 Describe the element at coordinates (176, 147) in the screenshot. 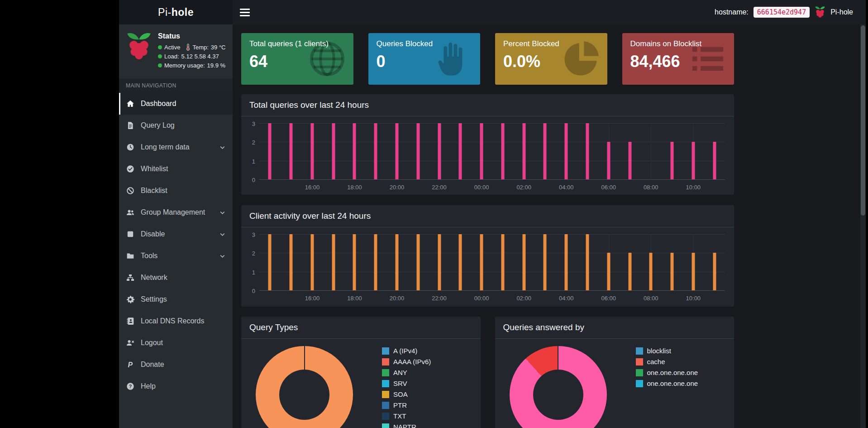

I see `sidebar-item-long-term-data: Long term data` at that location.